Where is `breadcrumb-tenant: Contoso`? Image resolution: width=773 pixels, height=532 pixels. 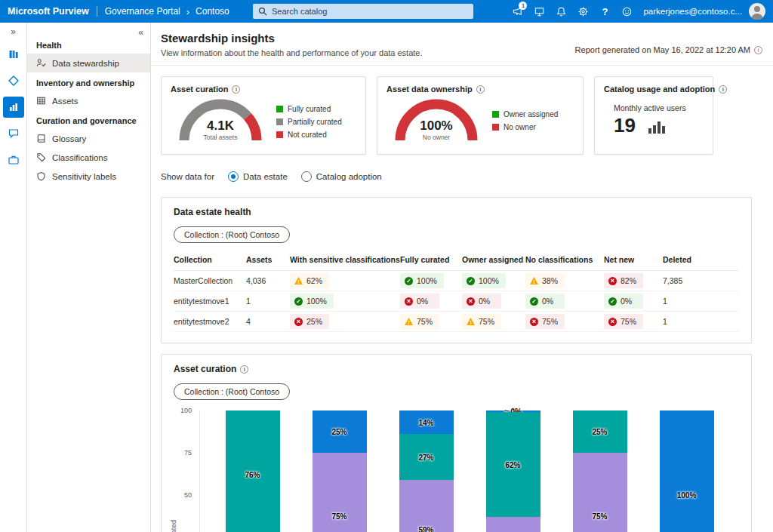 breadcrumb-tenant: Contoso is located at coordinates (213, 11).